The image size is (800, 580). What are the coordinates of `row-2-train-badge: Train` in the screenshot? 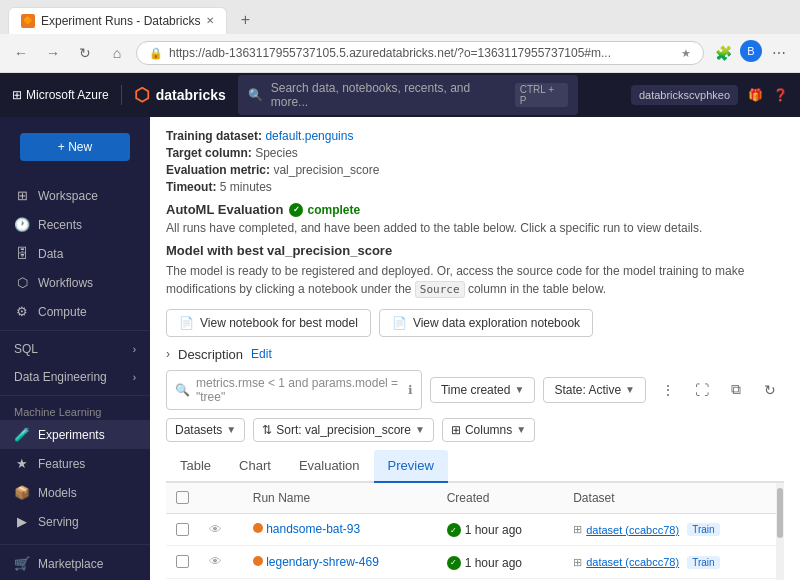 It's located at (703, 562).